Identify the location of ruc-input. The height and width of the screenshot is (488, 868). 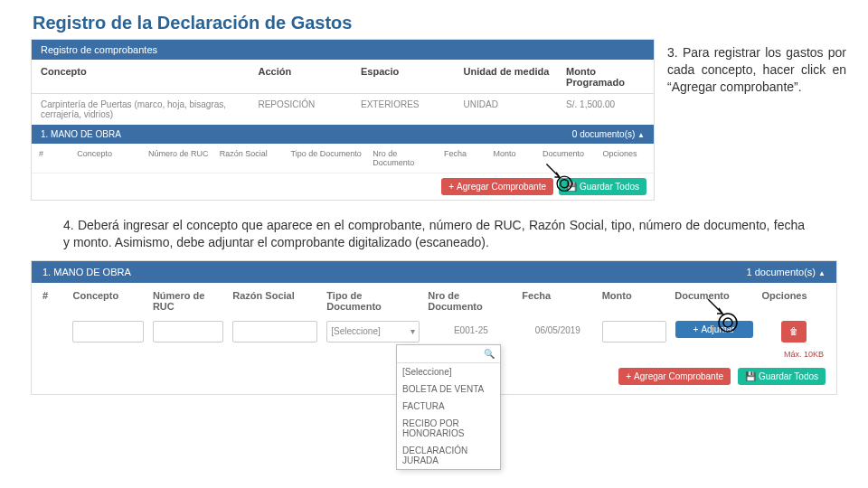
(188, 332).